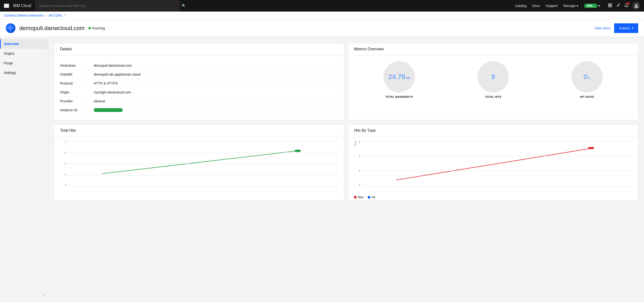  Describe the element at coordinates (108, 6) in the screenshot. I see `search-input` at that location.